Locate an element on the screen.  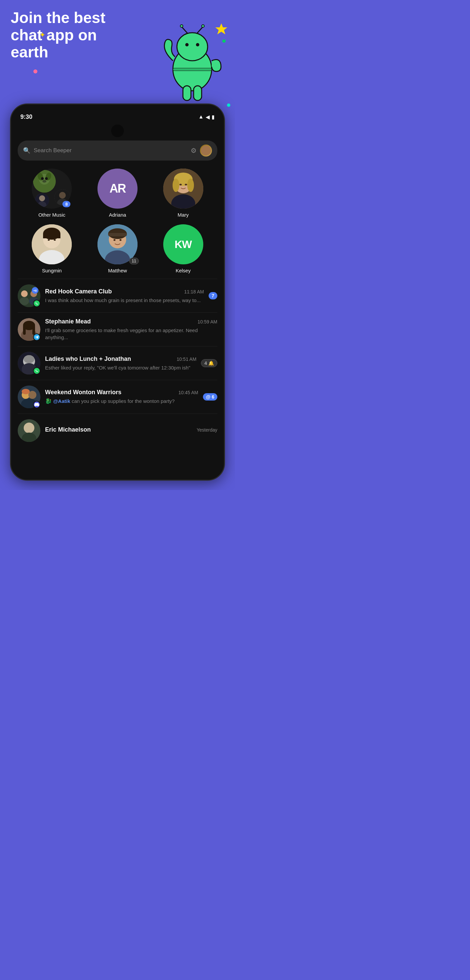
eric-name: Eric Michaelson is located at coordinates (68, 430).